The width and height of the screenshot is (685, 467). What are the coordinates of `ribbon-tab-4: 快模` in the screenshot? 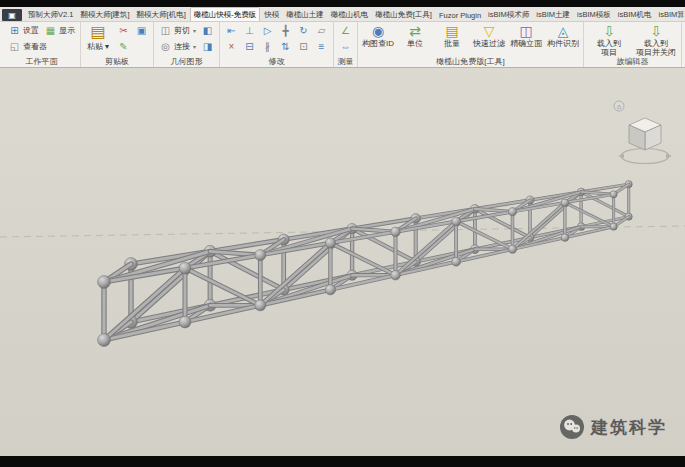 It's located at (272, 14).